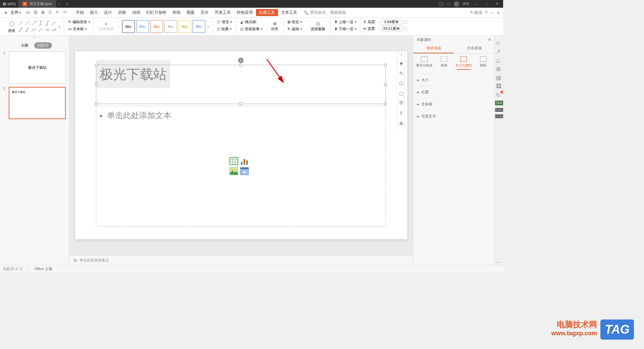  I want to click on slides-tab: 幻灯片, so click(43, 46).